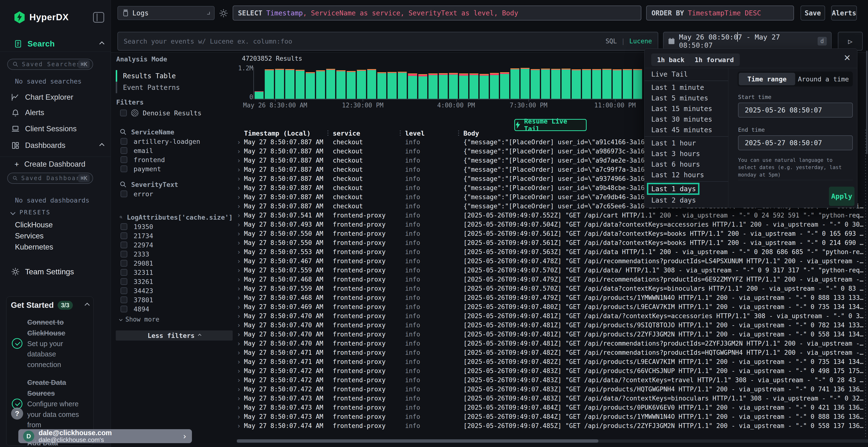 This screenshot has height=447, width=868. I want to click on preset-clickhouse: ClickHouse, so click(34, 225).